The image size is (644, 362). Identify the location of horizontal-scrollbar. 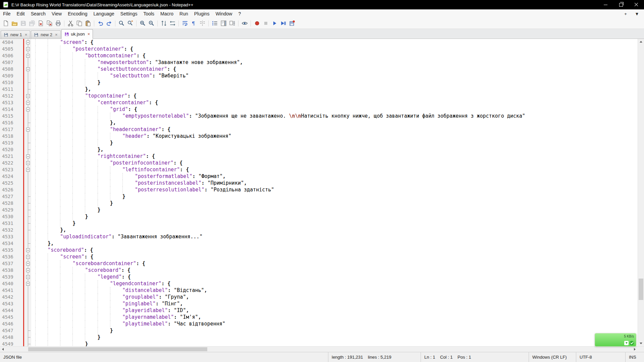
(322, 349).